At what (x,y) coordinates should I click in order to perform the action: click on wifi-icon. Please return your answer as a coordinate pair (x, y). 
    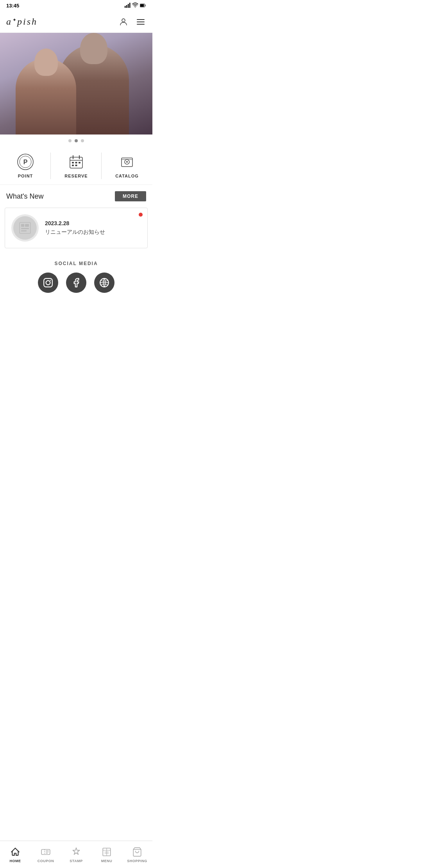
    Looking at the image, I should click on (135, 5).